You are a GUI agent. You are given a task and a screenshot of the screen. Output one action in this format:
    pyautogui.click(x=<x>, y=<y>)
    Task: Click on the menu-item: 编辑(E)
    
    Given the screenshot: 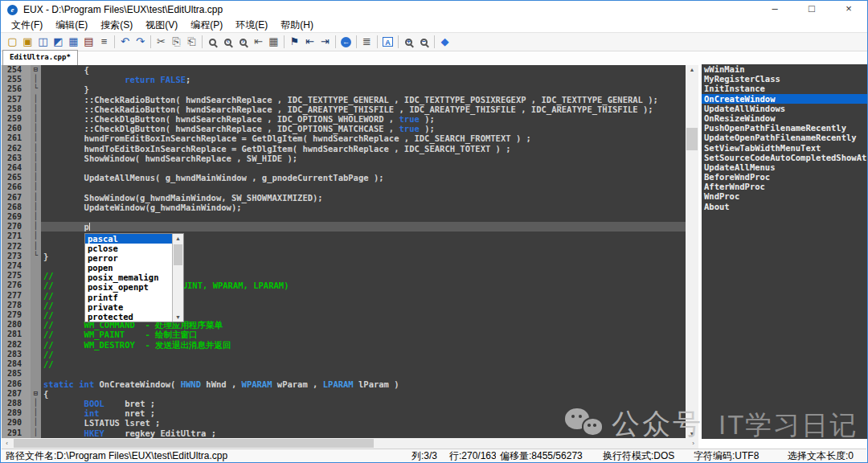 What is the action you would take?
    pyautogui.click(x=72, y=26)
    